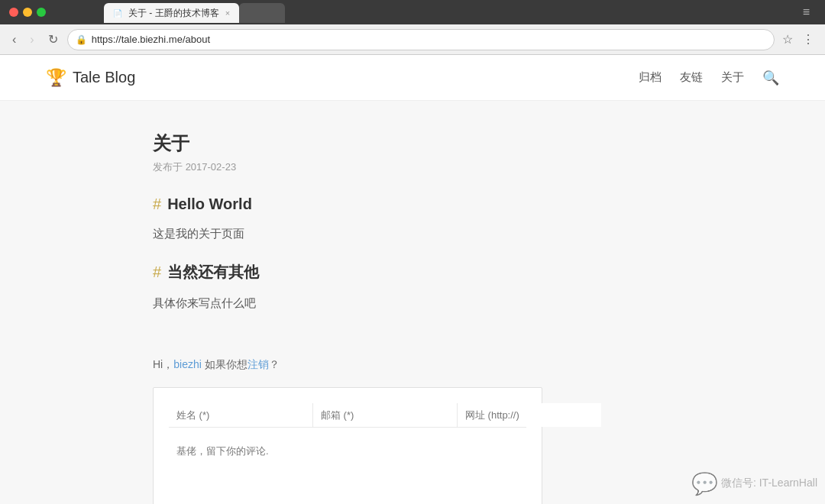  Describe the element at coordinates (691, 78) in the screenshot. I see `nav-links: 友链` at that location.